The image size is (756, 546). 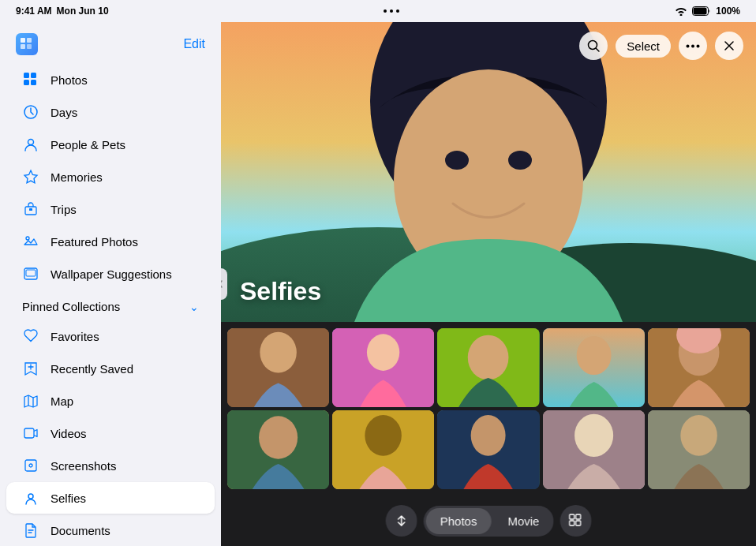 What do you see at coordinates (110, 274) in the screenshot?
I see `sidebar-item-wallpaper-suggestions: Wallpaper Suggestions` at bounding box center [110, 274].